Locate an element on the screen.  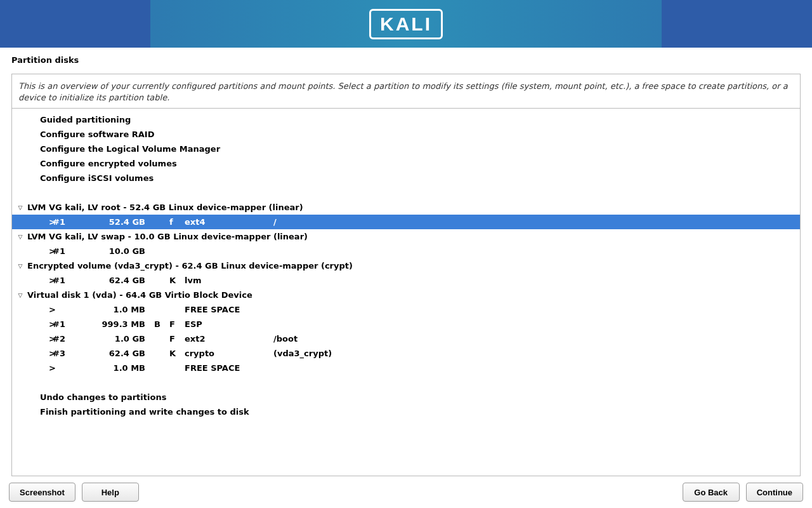
action-guided-partitioning: Guided partitioning is located at coordinates (406, 119).